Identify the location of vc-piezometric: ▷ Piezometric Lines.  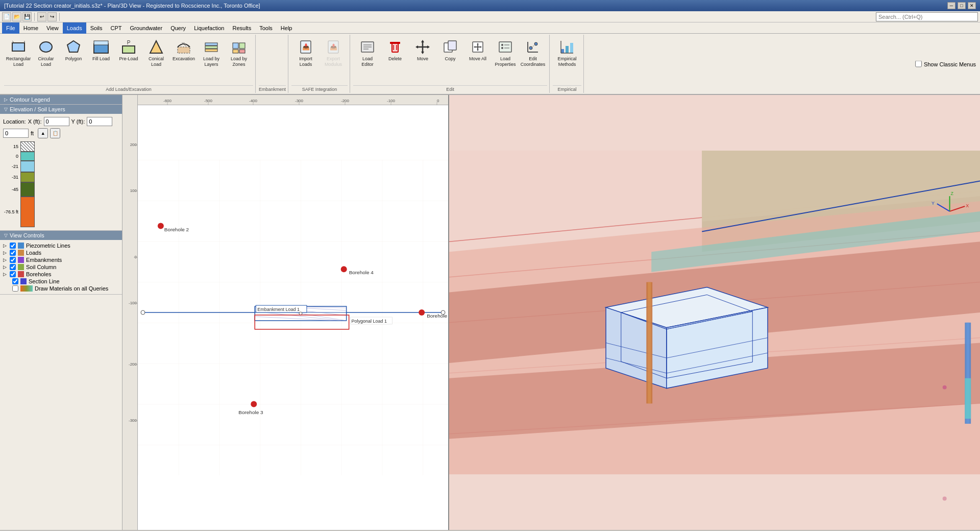
(61, 246).